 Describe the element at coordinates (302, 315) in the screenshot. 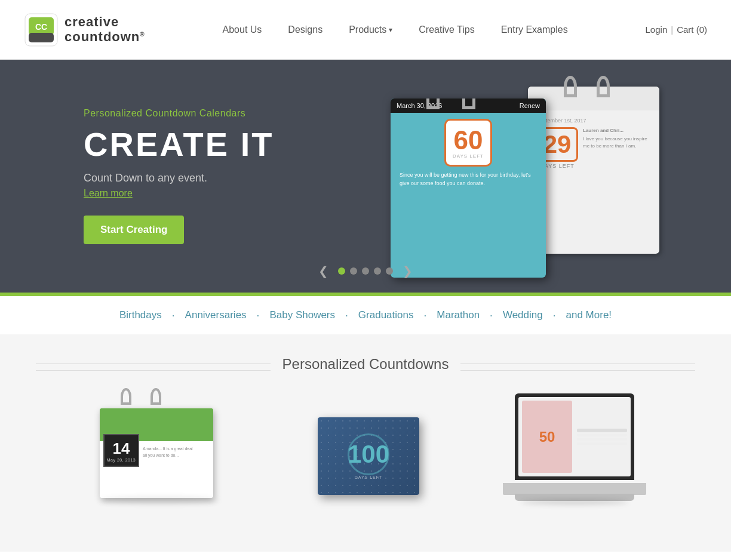

I see `tag-baby-showers: Baby Showers` at that location.